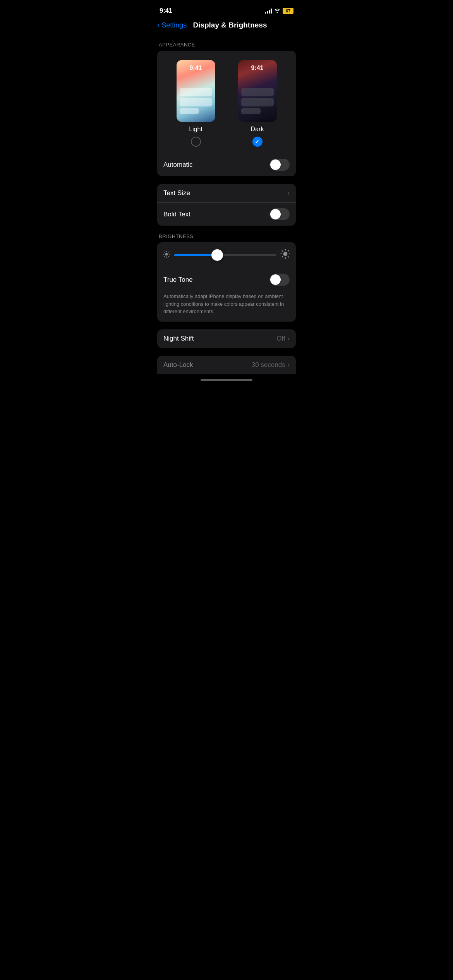 The width and height of the screenshot is (453, 980). I want to click on brightness-slider-thumb, so click(217, 255).